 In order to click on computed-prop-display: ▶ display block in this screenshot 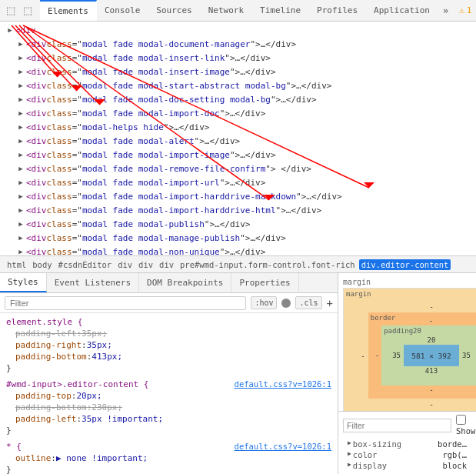, I will do `click(408, 466)`.